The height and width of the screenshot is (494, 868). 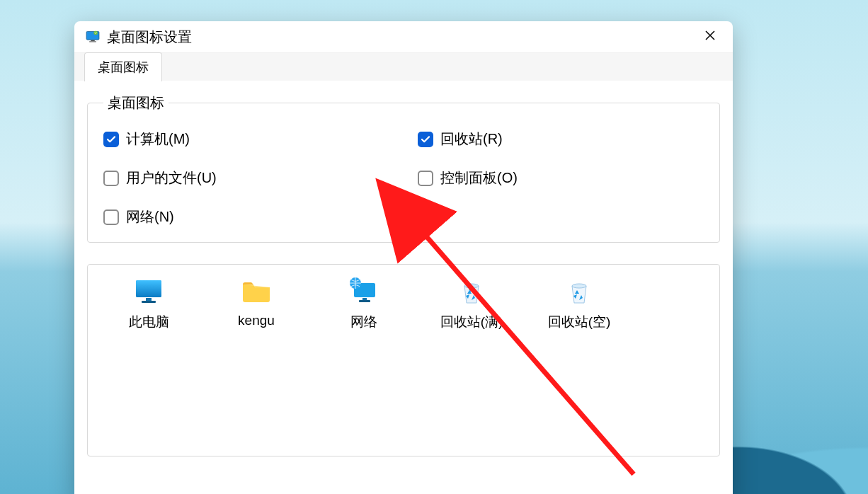 What do you see at coordinates (472, 322) in the screenshot?
I see `preview-label: 回收站(满)` at bounding box center [472, 322].